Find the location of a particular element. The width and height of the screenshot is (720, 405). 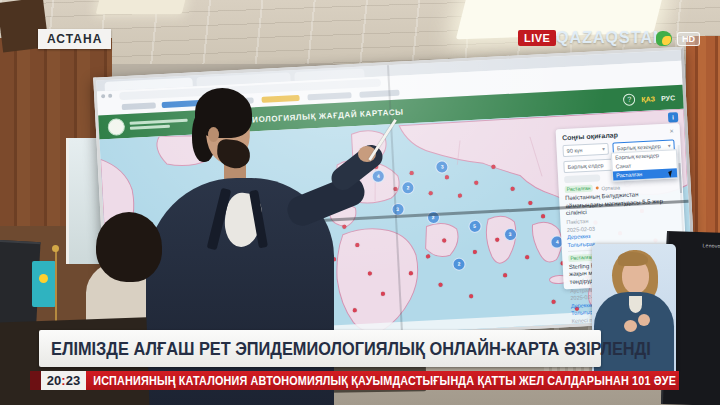

location-badge: АСТАНА is located at coordinates (74, 39).